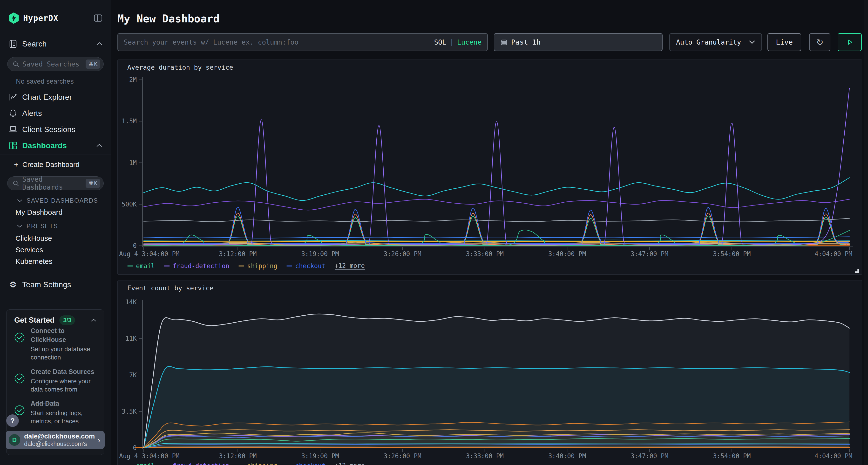 This screenshot has height=465, width=868. I want to click on legend-label: shipping, so click(262, 266).